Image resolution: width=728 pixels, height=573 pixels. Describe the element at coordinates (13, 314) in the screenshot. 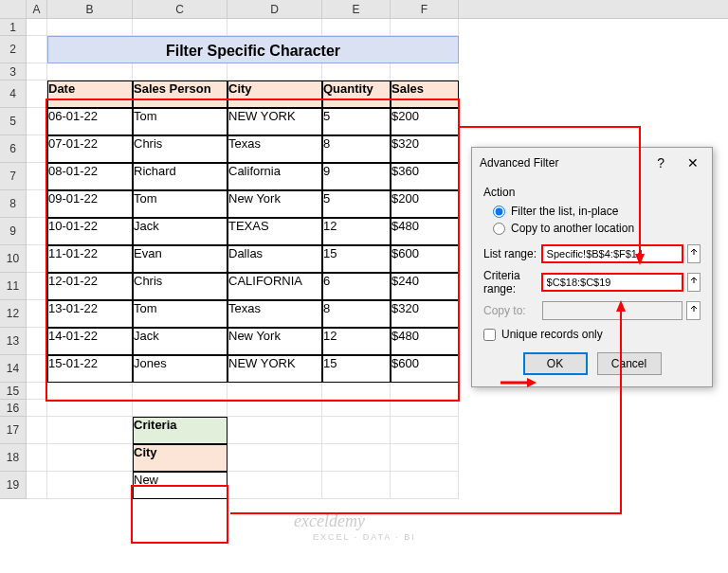

I see `row-header: 12` at that location.